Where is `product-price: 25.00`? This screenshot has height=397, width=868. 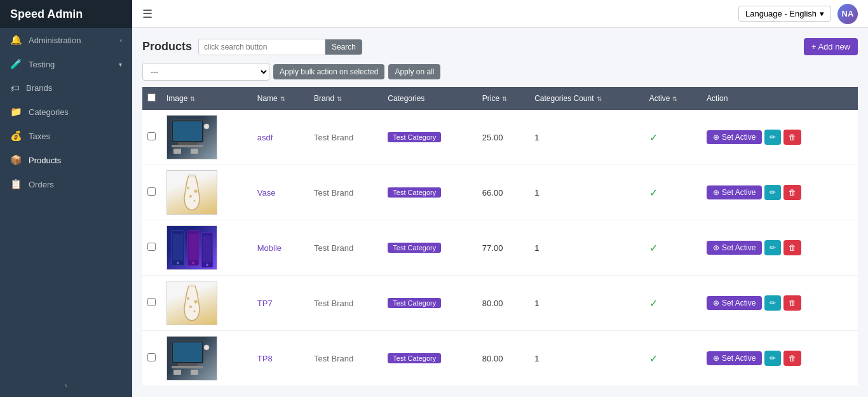
product-price: 25.00 is located at coordinates (493, 137).